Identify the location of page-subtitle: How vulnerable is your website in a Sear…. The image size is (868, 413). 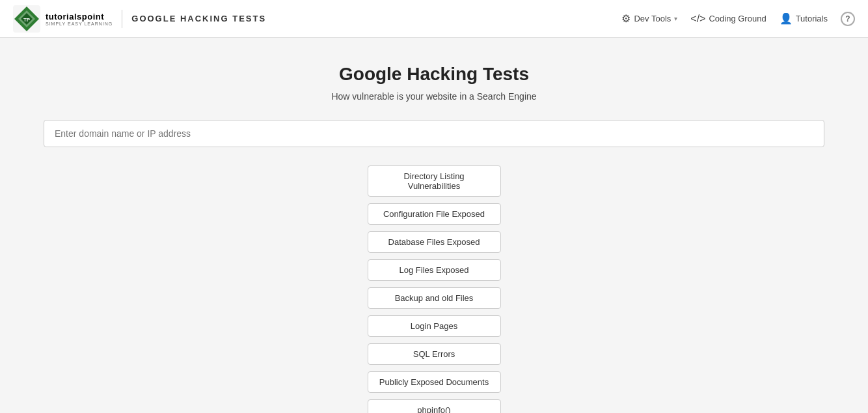
(433, 96).